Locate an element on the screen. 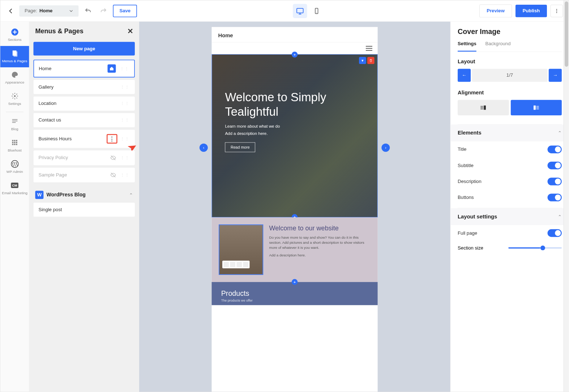  close-panel-button: ✕ is located at coordinates (130, 31).